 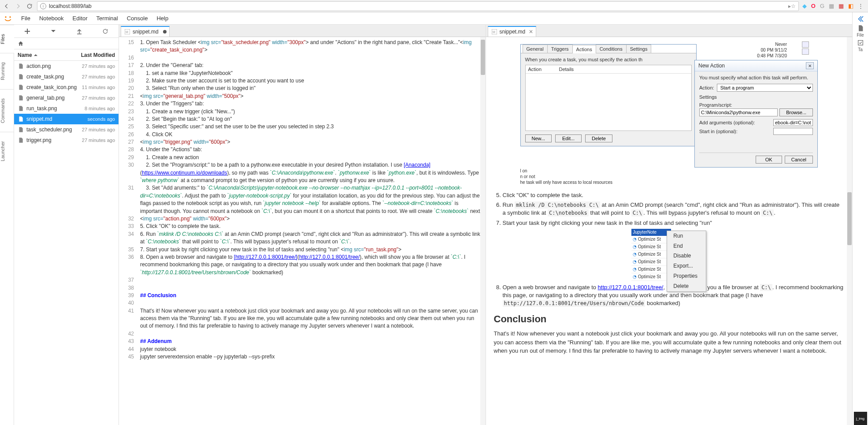 What do you see at coordinates (98, 55) in the screenshot?
I see `modified-header: Last Modified` at bounding box center [98, 55].